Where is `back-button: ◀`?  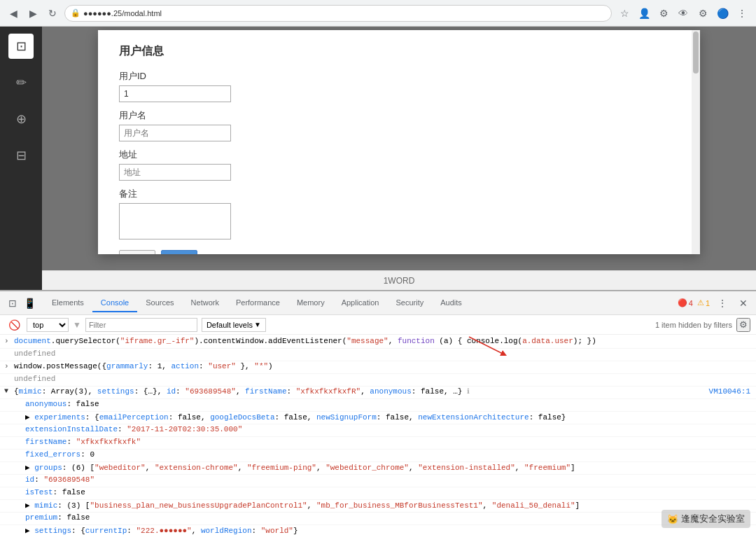
back-button: ◀ is located at coordinates (13, 13).